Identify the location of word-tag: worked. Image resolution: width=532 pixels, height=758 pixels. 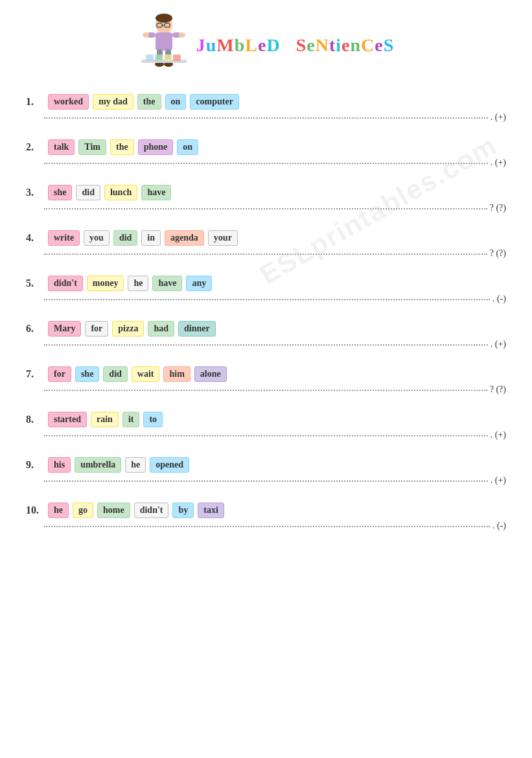
(69, 102).